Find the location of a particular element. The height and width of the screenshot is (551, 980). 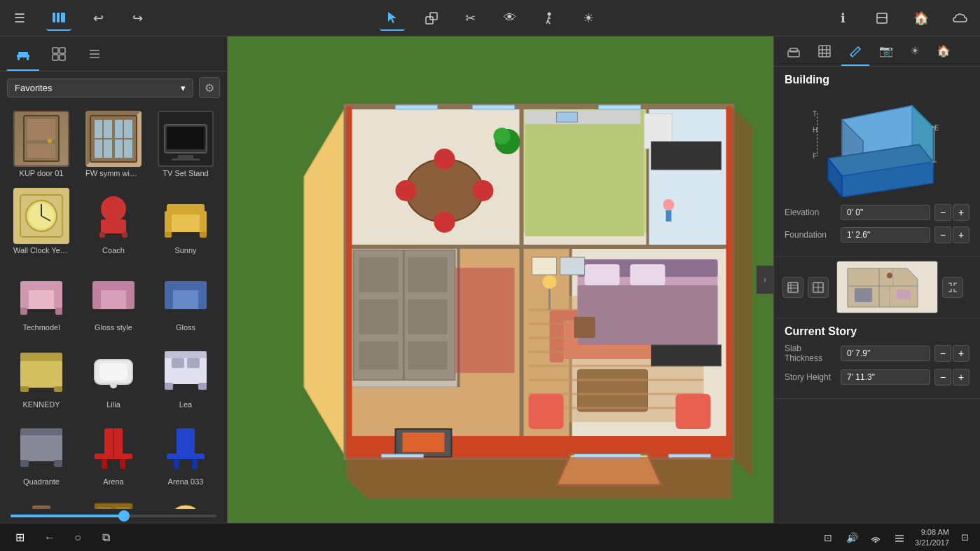

keyboard-icon: ⊡ is located at coordinates (828, 538).